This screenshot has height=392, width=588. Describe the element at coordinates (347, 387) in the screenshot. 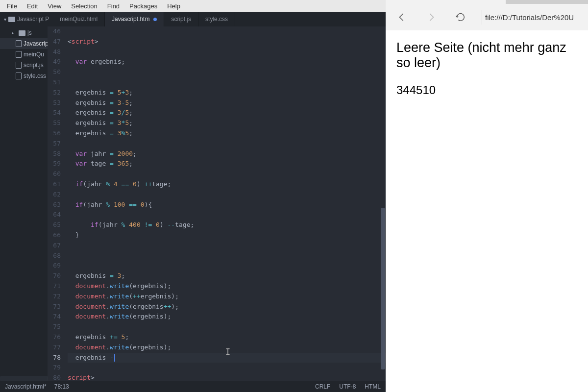

I see `status-encoding: UTF-8` at that location.